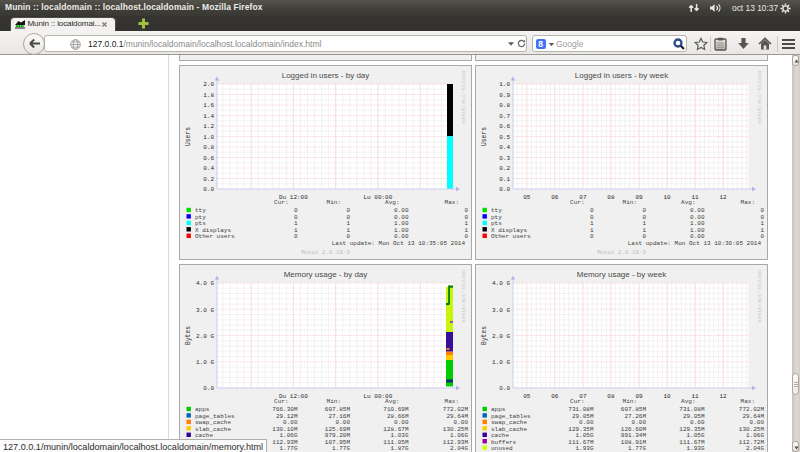  Describe the element at coordinates (504, 116) in the screenshot. I see `svg-text: 0.7` at that location.